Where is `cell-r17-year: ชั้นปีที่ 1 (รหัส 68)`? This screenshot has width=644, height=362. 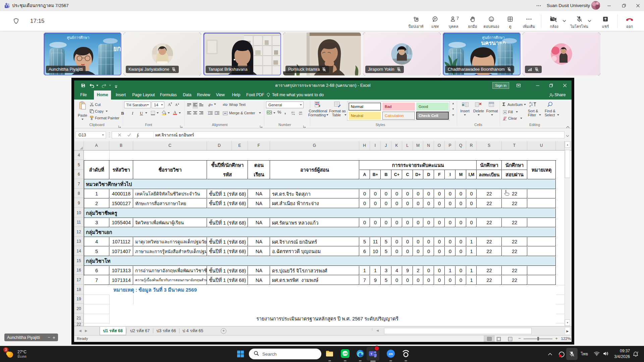
cell-r17-year: ชั้นปีที่ 1 (รหัส 68) is located at coordinates (227, 280).